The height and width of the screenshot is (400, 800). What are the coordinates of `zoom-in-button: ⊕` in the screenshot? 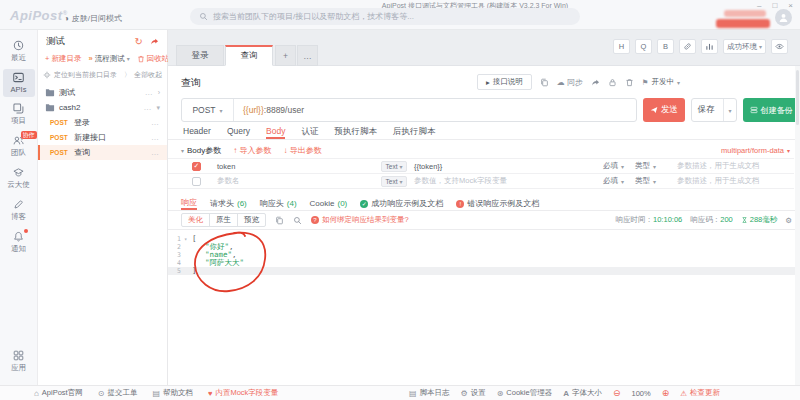 It's located at (666, 393).